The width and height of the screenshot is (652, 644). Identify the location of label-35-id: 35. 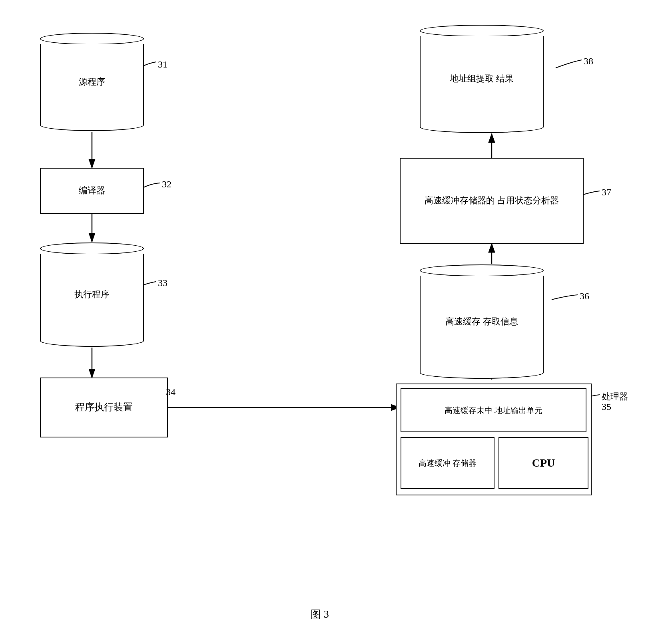
(606, 407).